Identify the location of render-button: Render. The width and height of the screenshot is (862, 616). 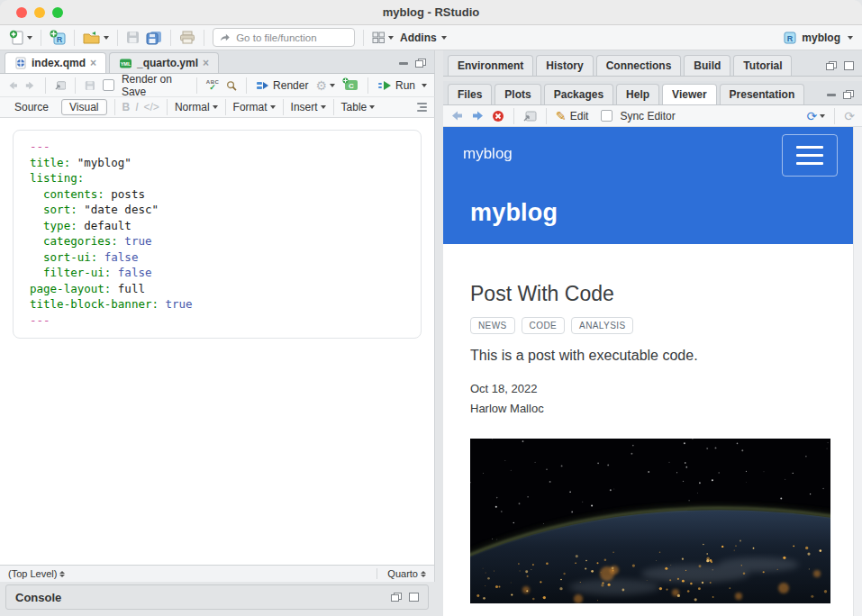
(282, 86).